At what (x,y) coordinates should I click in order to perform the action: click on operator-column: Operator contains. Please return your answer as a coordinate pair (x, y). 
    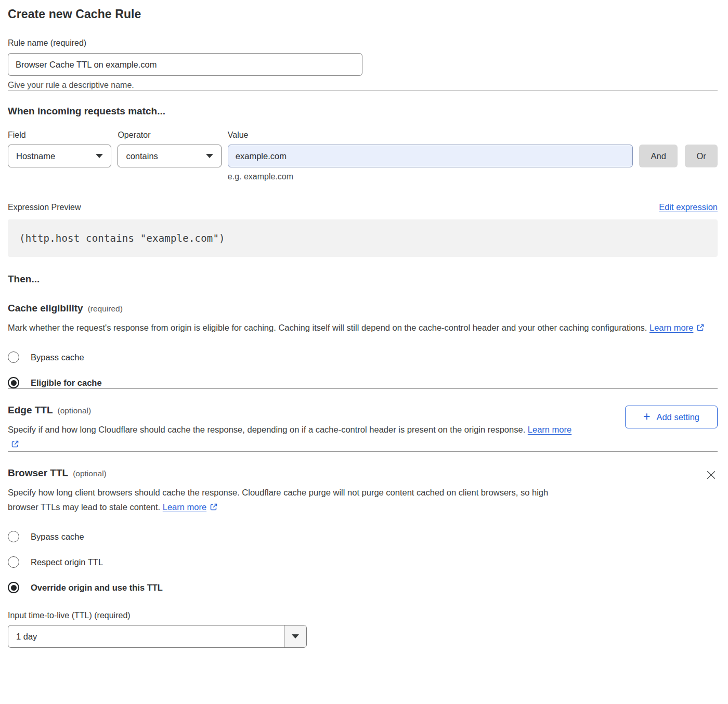
    Looking at the image, I should click on (170, 156).